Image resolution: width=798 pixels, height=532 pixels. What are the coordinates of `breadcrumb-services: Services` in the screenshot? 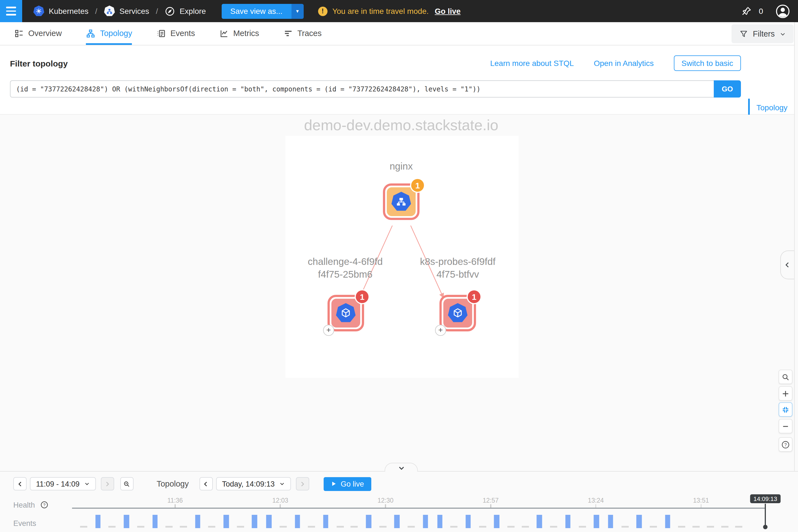 It's located at (126, 11).